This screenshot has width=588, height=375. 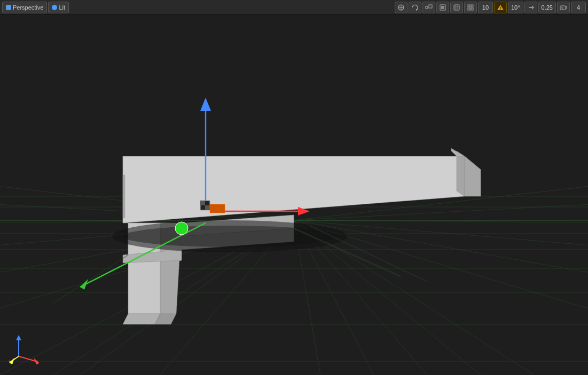 What do you see at coordinates (457, 7) in the screenshot?
I see `surface-snap-icon` at bounding box center [457, 7].